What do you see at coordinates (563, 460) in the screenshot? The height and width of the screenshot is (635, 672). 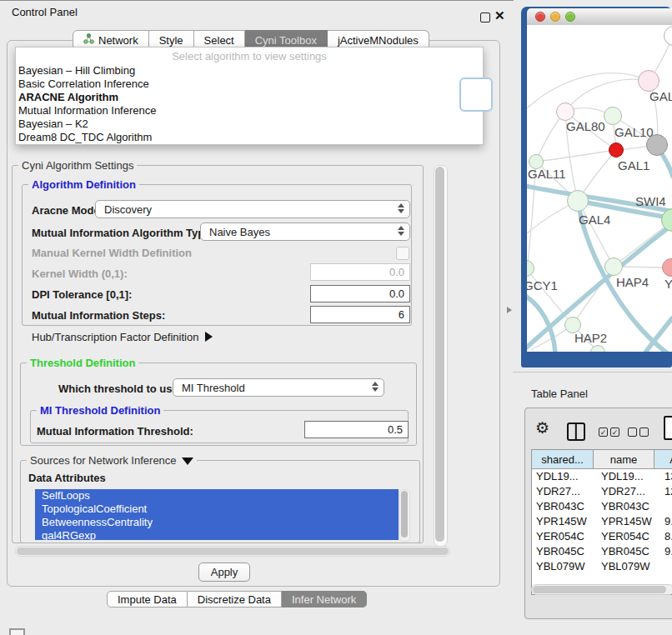 I see `table-column-header: shared...` at bounding box center [563, 460].